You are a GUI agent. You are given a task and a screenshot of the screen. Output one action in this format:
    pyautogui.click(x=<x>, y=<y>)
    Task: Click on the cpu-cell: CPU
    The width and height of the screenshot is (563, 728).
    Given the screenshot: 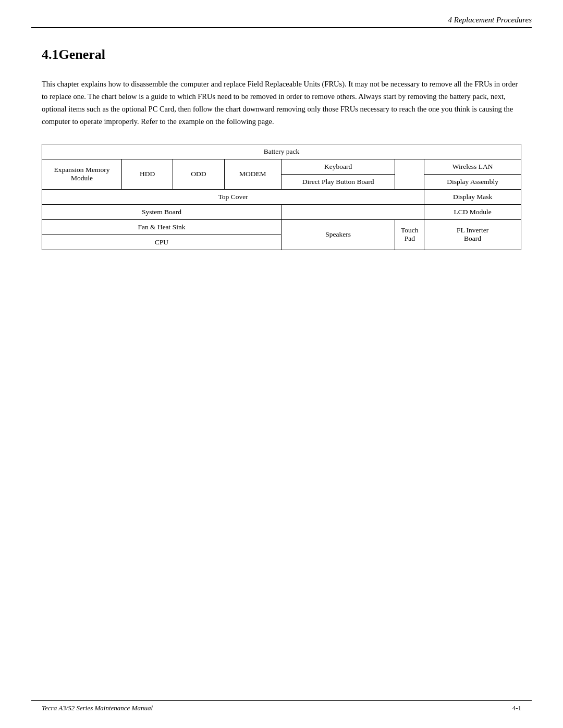 What is the action you would take?
    pyautogui.click(x=162, y=242)
    